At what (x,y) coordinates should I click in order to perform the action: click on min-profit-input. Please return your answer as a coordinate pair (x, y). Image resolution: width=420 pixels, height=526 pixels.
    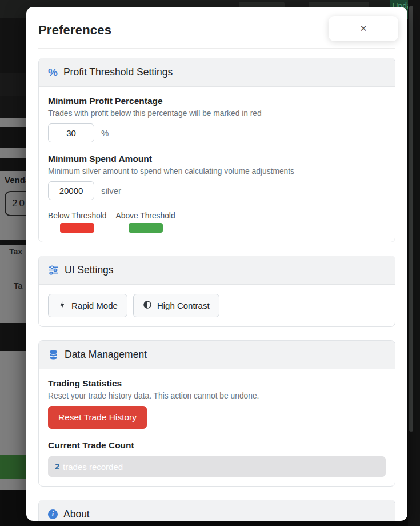
    Looking at the image, I should click on (71, 133).